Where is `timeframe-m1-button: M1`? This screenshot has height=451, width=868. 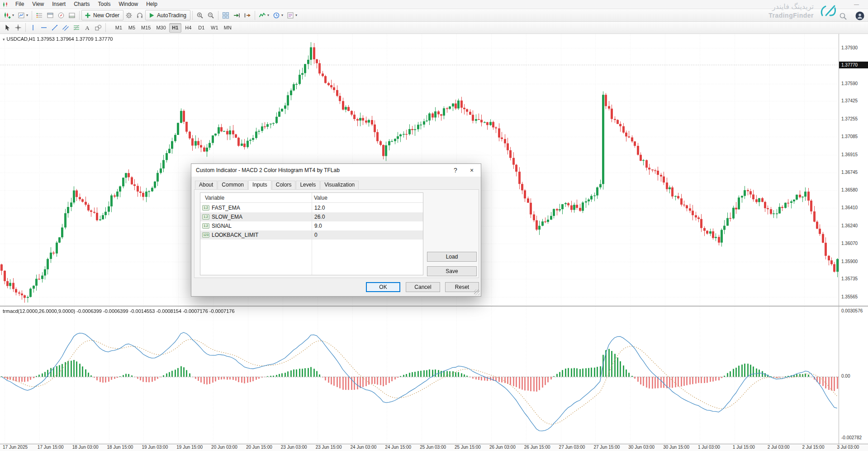
timeframe-m1-button: M1 is located at coordinates (119, 28).